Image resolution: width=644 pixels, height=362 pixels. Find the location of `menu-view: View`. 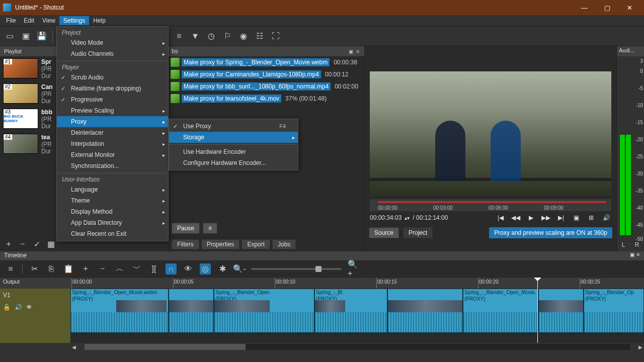

menu-view: View is located at coordinates (49, 21).